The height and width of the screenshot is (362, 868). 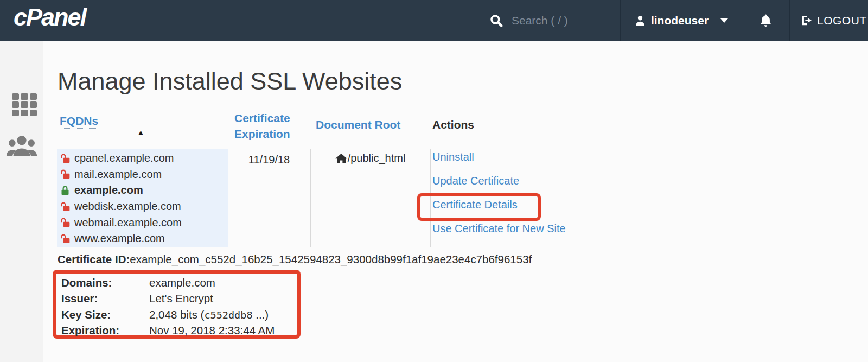 I want to click on bell-icon, so click(x=766, y=21).